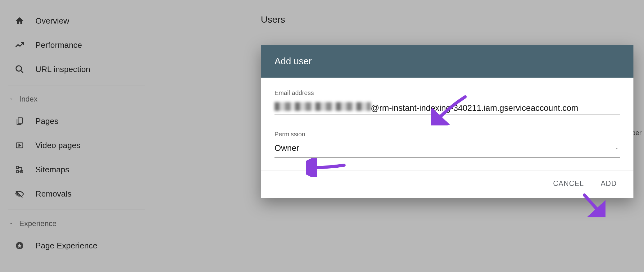 The height and width of the screenshot is (272, 644). Describe the element at coordinates (78, 21) in the screenshot. I see `nav-overview: Overview` at that location.